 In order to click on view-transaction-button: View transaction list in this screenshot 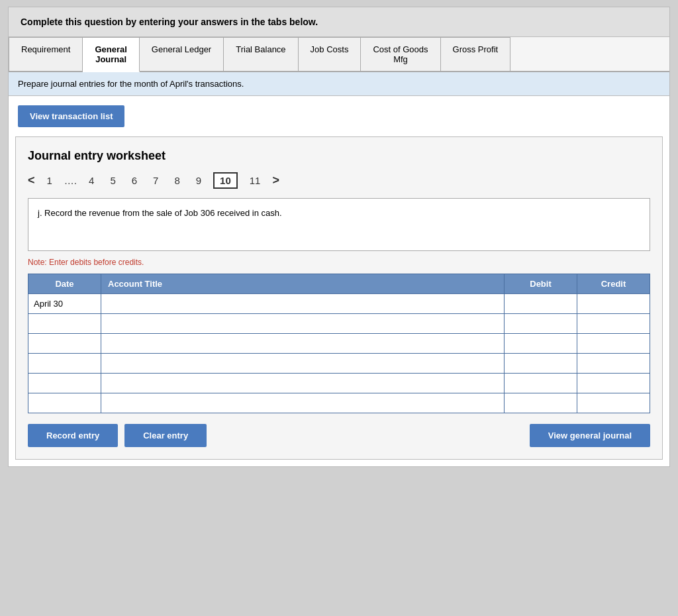, I will do `click(72, 117)`.